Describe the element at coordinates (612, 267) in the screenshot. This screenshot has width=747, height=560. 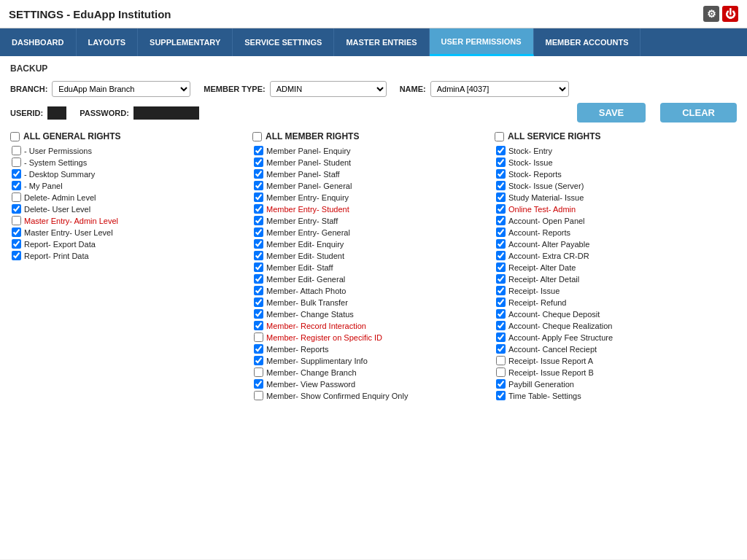
I see `service-rights-item: Receipt- Alter Date` at that location.